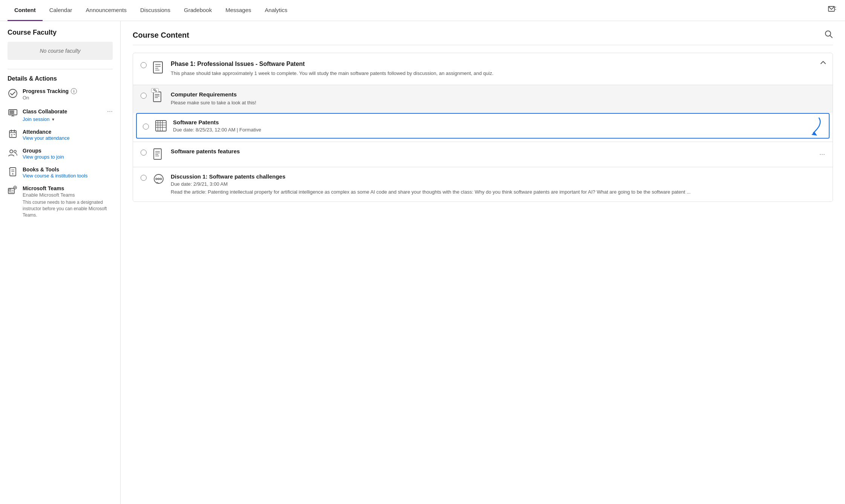  I want to click on microsoft-teams-item: Microsoft Teams Enable Microsoft Teams T…, so click(60, 202).